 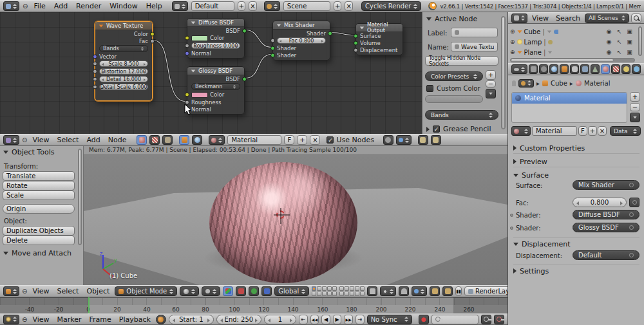 I want to click on rotate-button: Rotate, so click(x=39, y=185).